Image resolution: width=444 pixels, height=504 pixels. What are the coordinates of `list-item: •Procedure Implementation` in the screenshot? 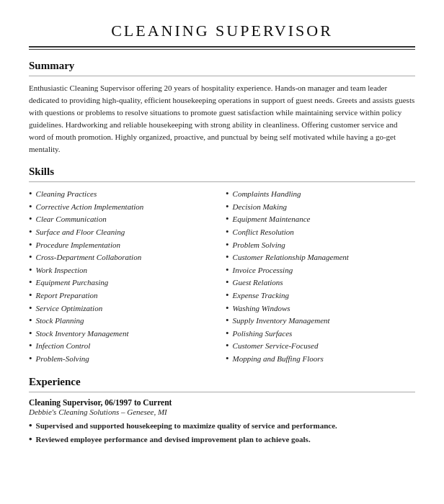 It's located at (124, 246).